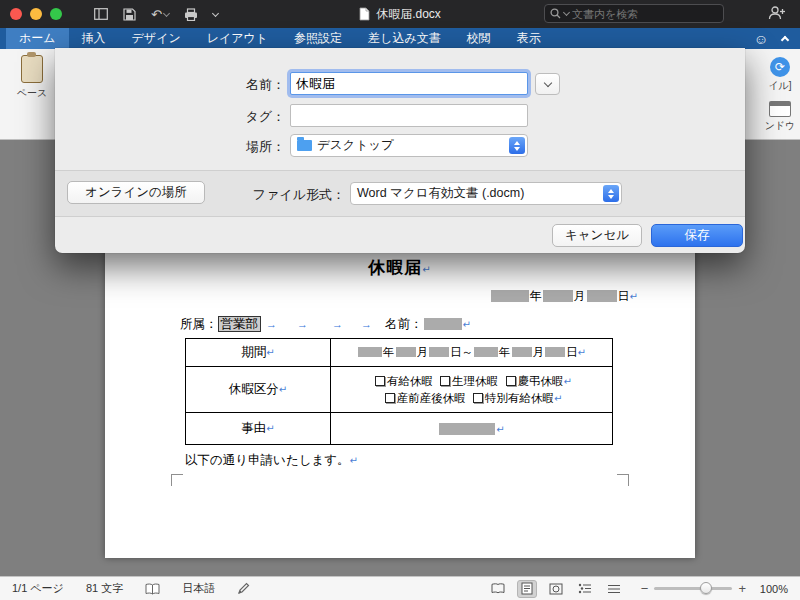 The height and width of the screenshot is (600, 800). I want to click on tab-arrow-icon: →, so click(366, 324).